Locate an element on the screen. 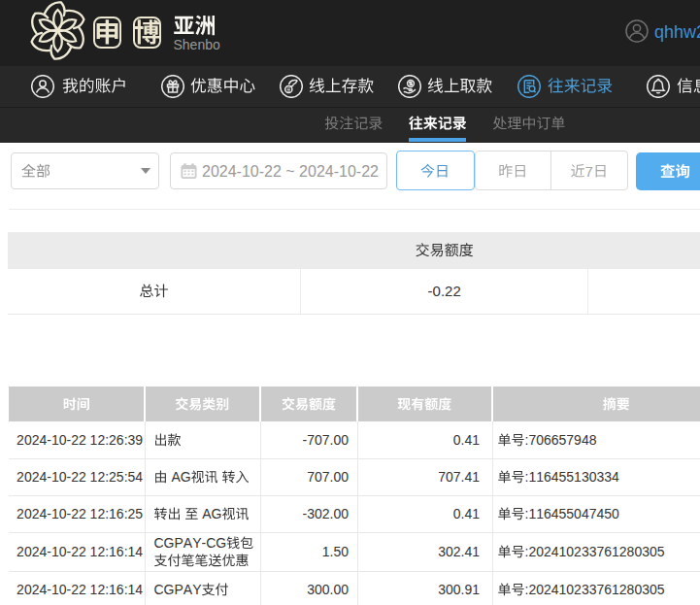 This screenshot has height=605, width=700. svg-text: CGPAY is located at coordinates (179, 589).